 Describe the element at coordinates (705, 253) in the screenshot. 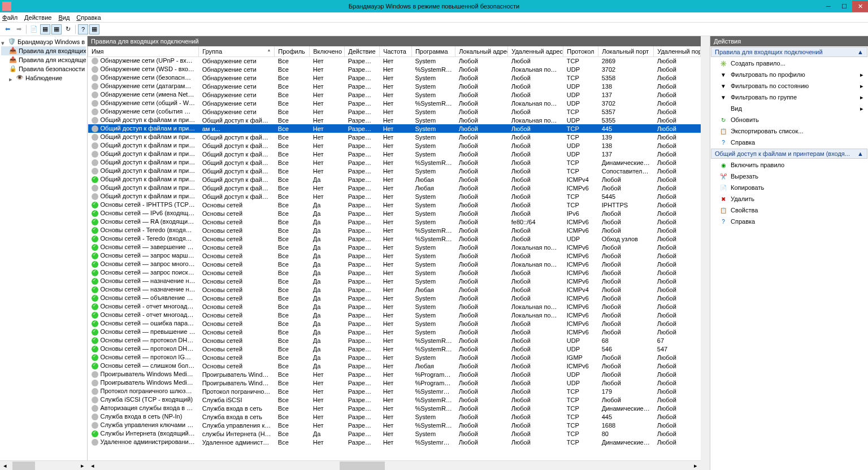

I see `grid-v-scrollbar` at that location.